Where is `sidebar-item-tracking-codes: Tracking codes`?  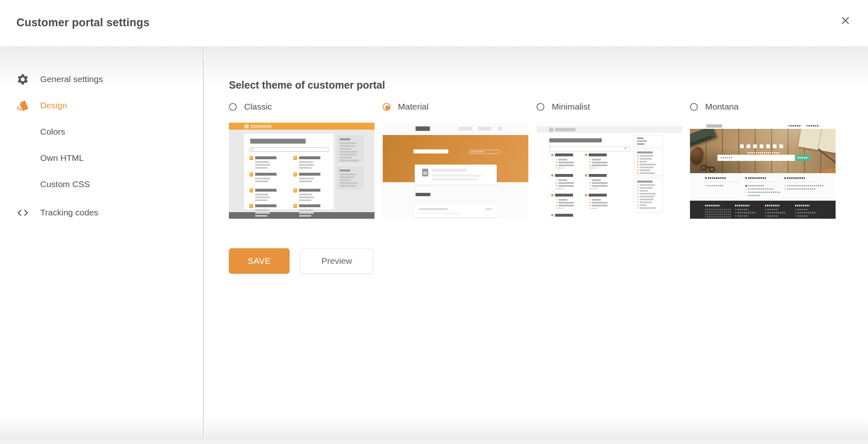
sidebar-item-tracking-codes: Tracking codes is located at coordinates (102, 213).